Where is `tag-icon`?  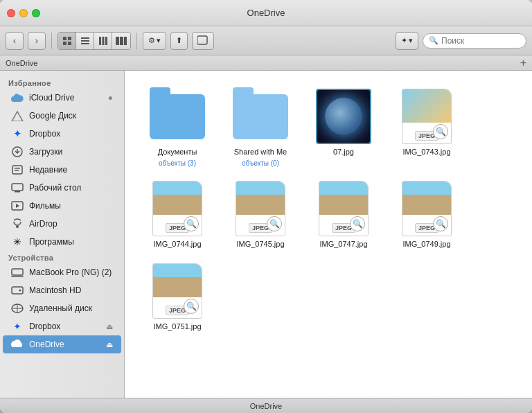 tag-icon is located at coordinates (203, 41).